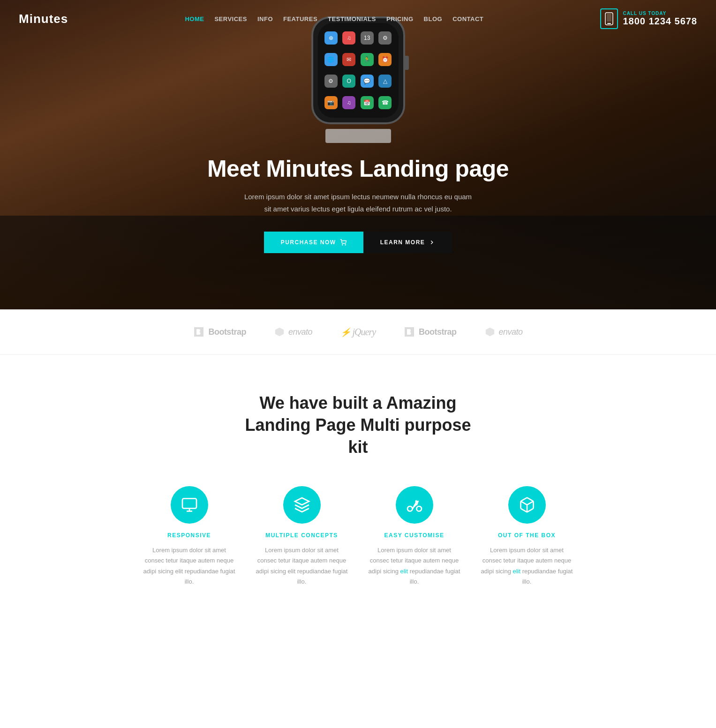 The image size is (716, 728). What do you see at coordinates (194, 19) in the screenshot?
I see `nav-item-home: HOME` at bounding box center [194, 19].